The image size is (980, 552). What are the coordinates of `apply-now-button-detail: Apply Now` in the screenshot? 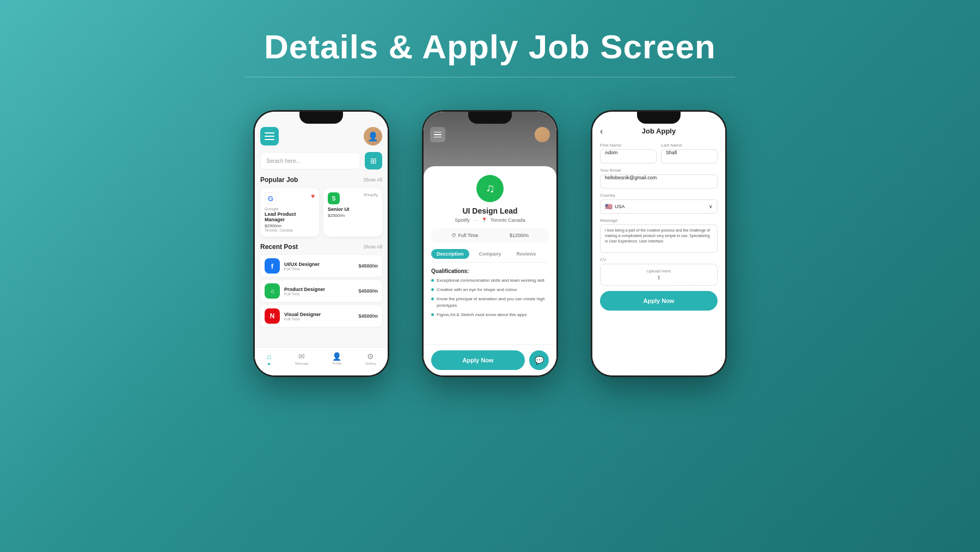 It's located at (478, 360).